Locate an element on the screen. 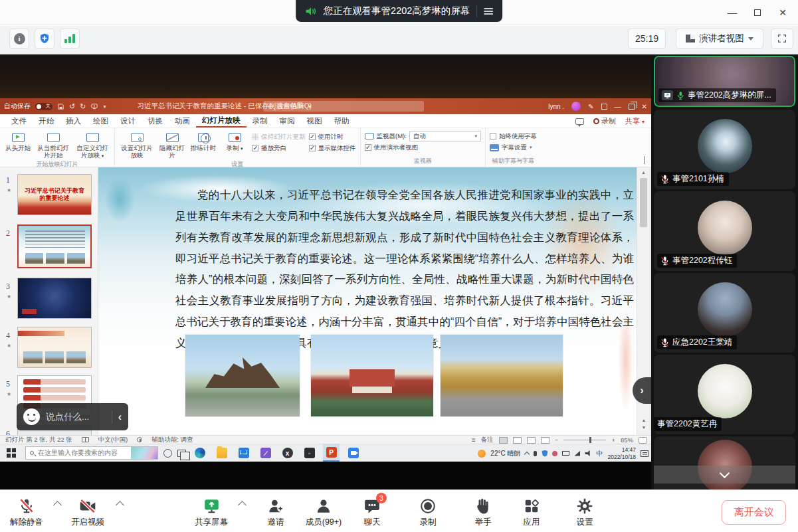 This screenshot has height=532, width=798. tray-expand-icon is located at coordinates (527, 454).